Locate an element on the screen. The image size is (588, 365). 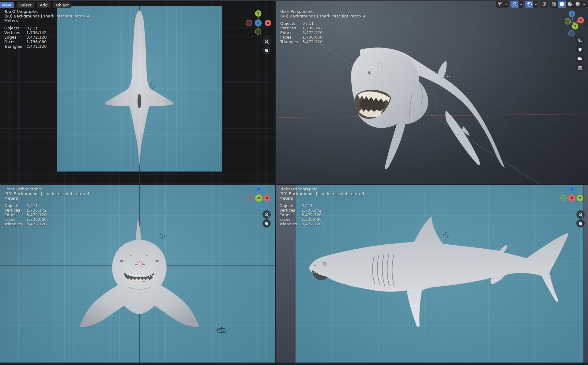
object-visibility-dropdown is located at coordinates (506, 4).